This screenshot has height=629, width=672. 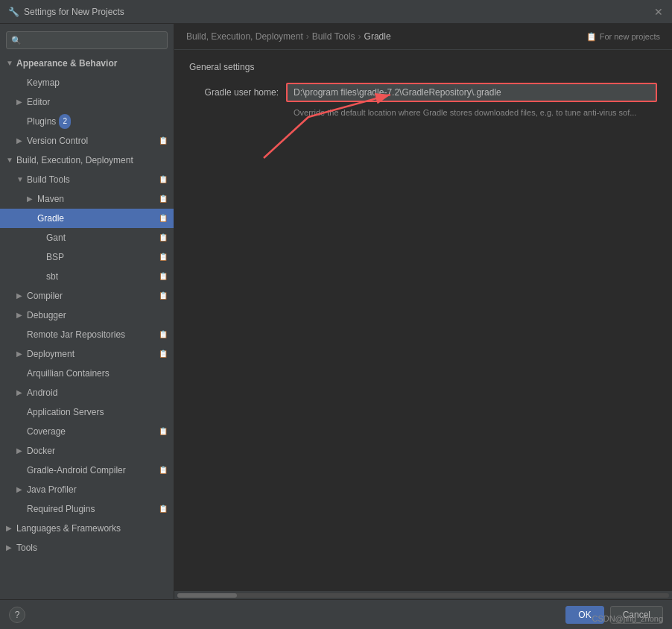 I want to click on breadcrumb-part-1: Build, Execution, Deployment, so click(x=244, y=37).